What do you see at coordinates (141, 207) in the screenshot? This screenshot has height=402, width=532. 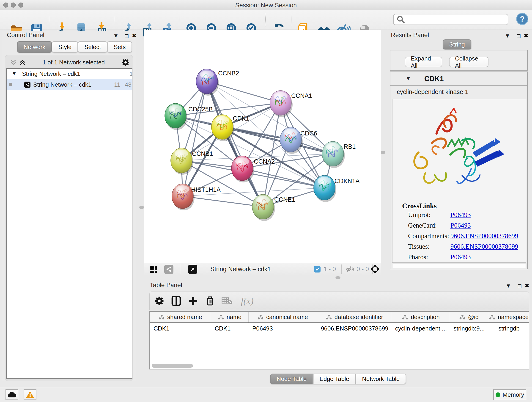 I see `left-splitter-handle` at bounding box center [141, 207].